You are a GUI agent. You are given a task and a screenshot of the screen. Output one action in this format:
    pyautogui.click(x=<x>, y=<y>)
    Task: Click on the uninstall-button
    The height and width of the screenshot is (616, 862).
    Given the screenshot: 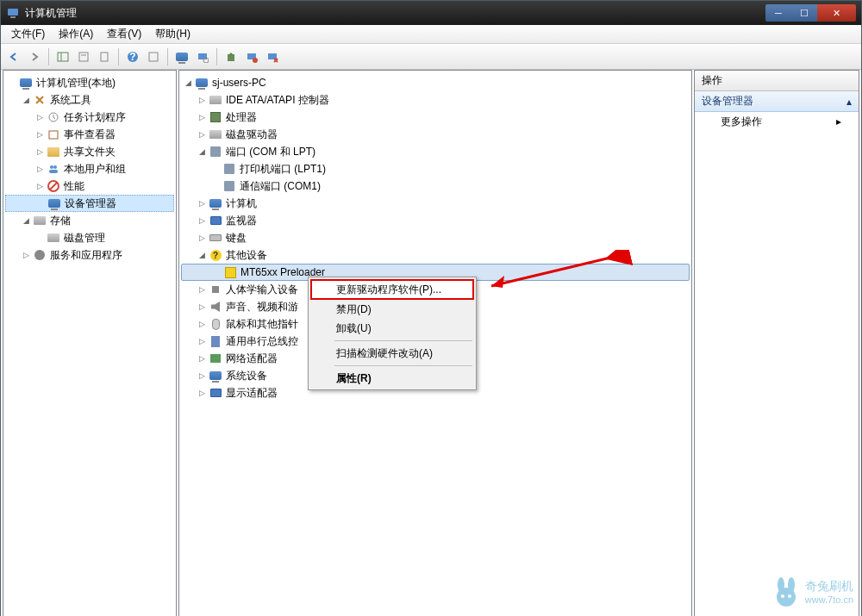 What is the action you would take?
    pyautogui.click(x=252, y=57)
    